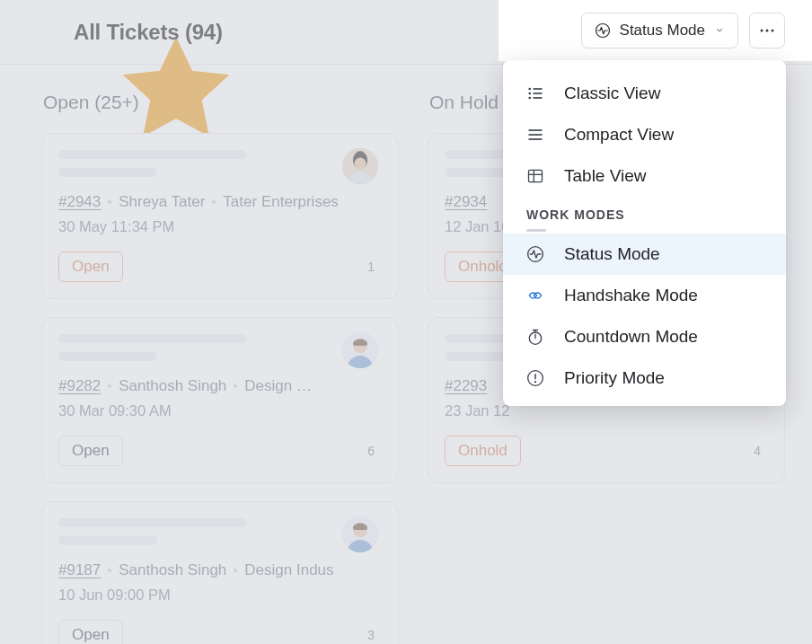  Describe the element at coordinates (465, 386) in the screenshot. I see `ticket-id: #2293` at that location.